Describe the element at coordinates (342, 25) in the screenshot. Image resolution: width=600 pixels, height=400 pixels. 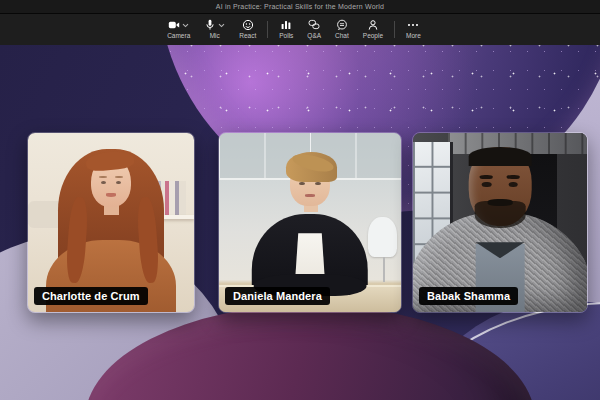
I see `chat-icon` at that location.